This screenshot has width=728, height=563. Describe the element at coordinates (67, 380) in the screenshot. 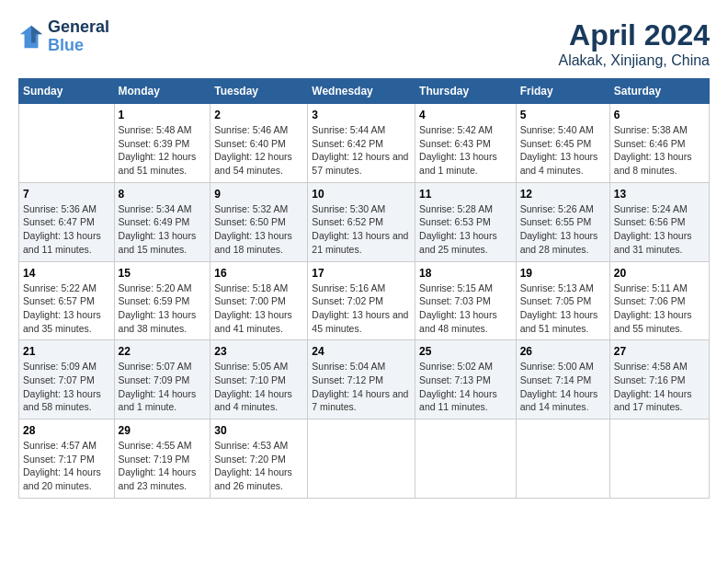

I see `calendar-cell: 21Sunrise: 5:09 AMSunset: 7:07 PMDayligh…` at that location.